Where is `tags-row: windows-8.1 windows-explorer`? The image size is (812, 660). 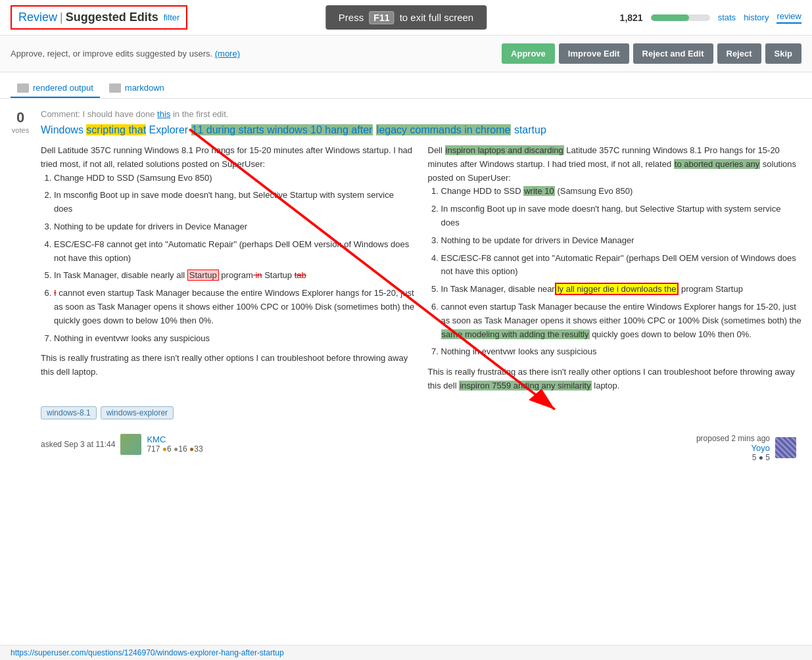 tags-row: windows-8.1 windows-explorer is located at coordinates (421, 413).